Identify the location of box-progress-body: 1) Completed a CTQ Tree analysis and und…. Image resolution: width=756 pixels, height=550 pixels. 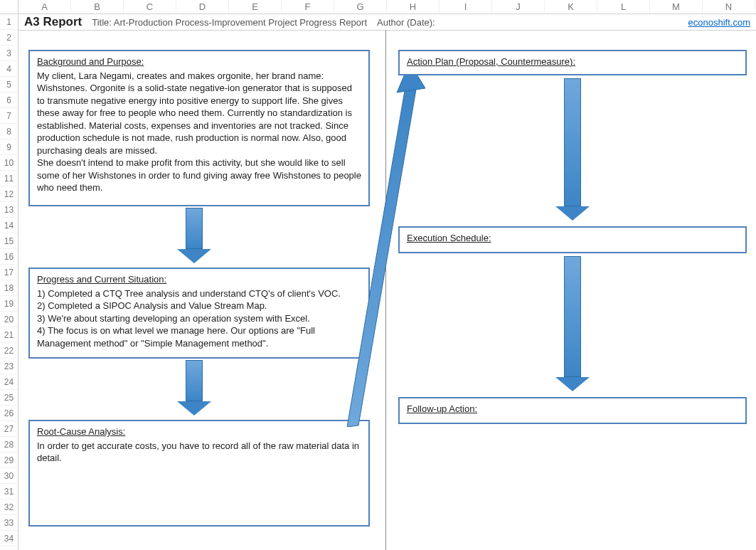
(199, 319).